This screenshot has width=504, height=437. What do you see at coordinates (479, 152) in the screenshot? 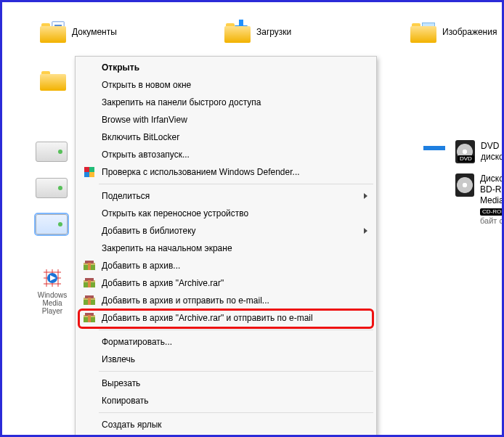
I see `drive-dvd: DVD DVD RW дисков` at bounding box center [479, 152].